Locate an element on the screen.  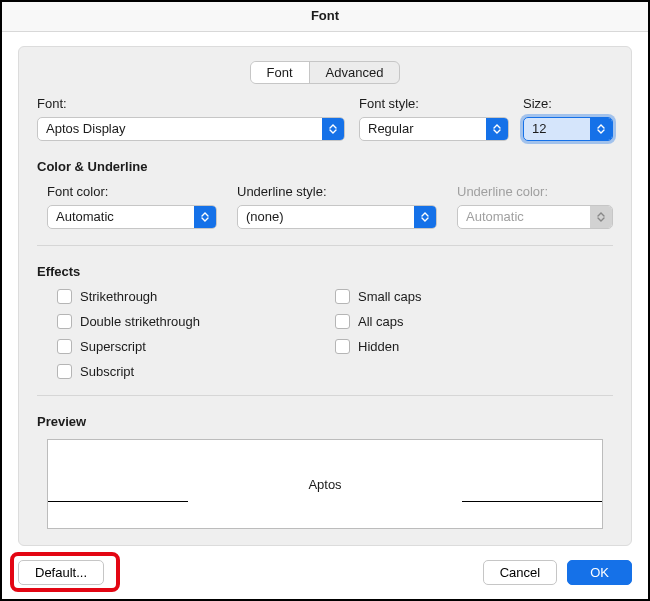
size-combobox: 12 is located at coordinates (568, 129).